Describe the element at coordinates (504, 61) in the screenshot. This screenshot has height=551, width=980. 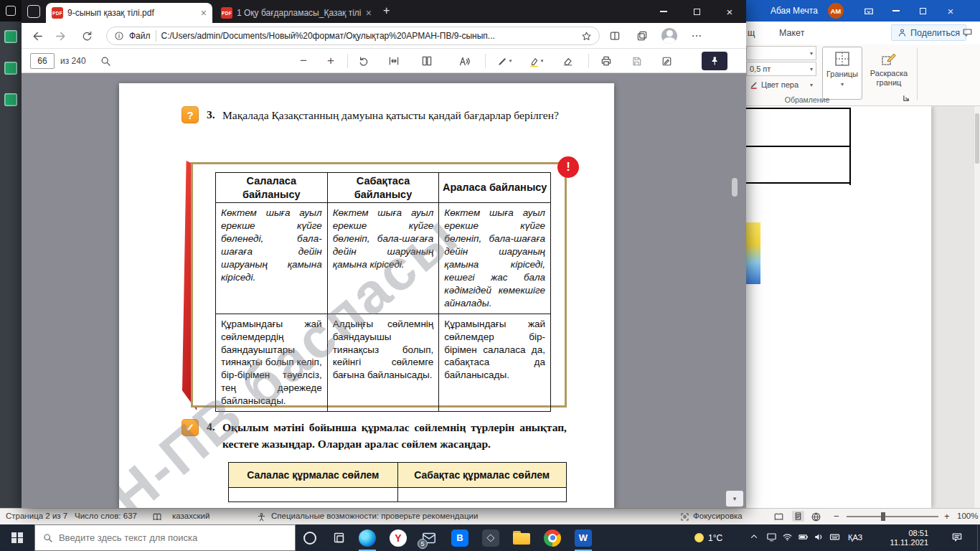
I see `draw-pen-icon: ▾` at that location.